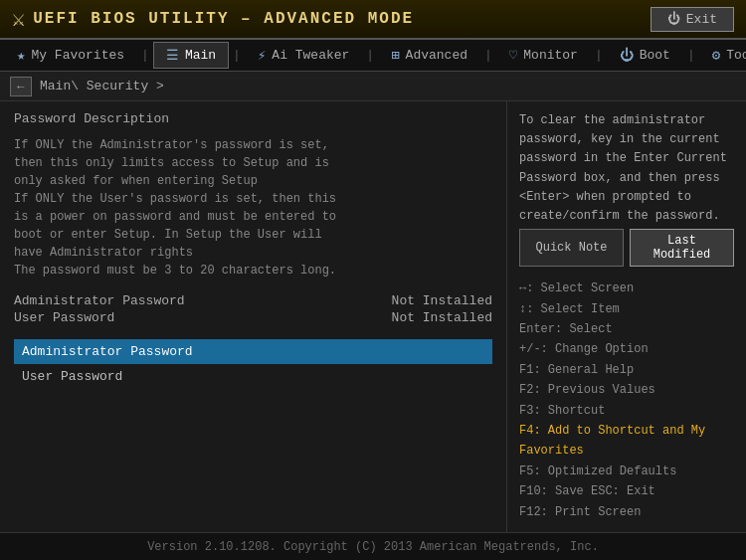 The width and height of the screenshot is (746, 560). Describe the element at coordinates (627, 56) in the screenshot. I see `boot-icon: ⏻` at that location.